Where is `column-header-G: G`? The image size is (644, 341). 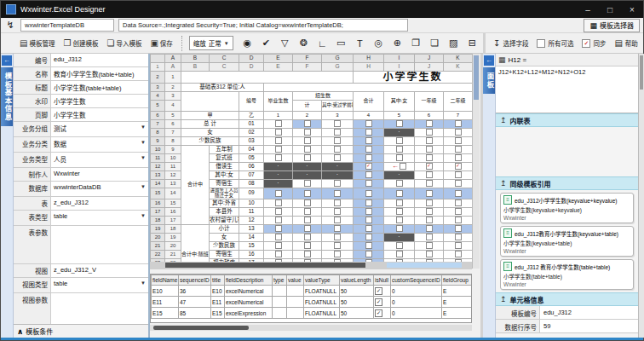 column-header-G: G is located at coordinates (337, 59).